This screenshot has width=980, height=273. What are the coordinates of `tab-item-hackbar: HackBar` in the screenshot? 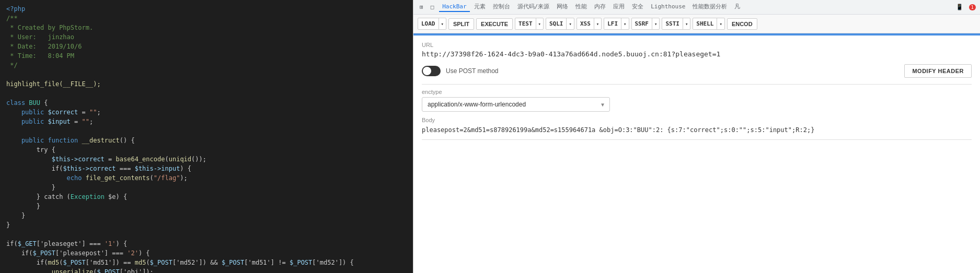 It's located at (454, 7).